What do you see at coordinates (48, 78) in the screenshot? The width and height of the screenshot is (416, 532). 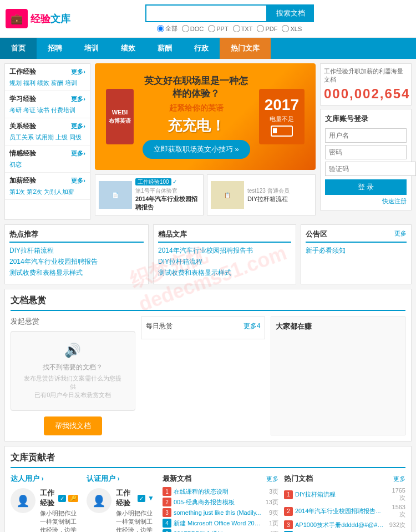 I see `sidebar-work: 工作经验 更多› 规划 福利 绩效 薪酬 培训` at bounding box center [48, 78].